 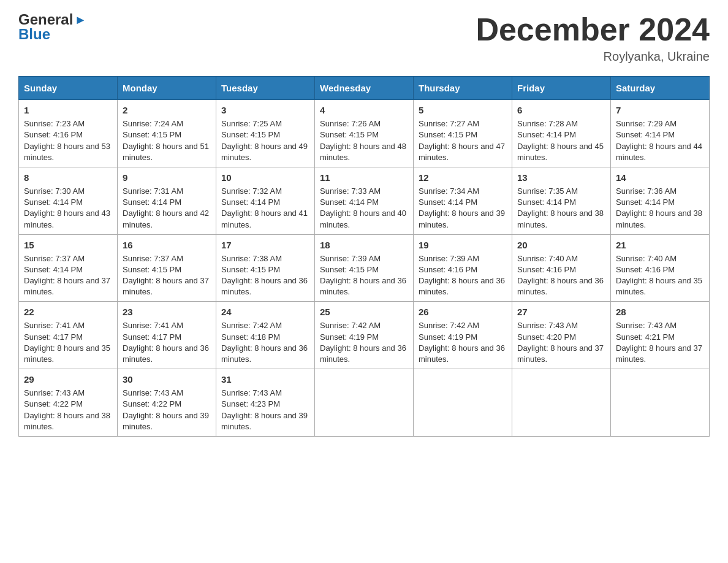 What do you see at coordinates (266, 134) in the screenshot?
I see `calendar-day-cell: 3 Sunrise: 7:25 AMSunset: 4:15 PMDayligh…` at bounding box center [266, 134].